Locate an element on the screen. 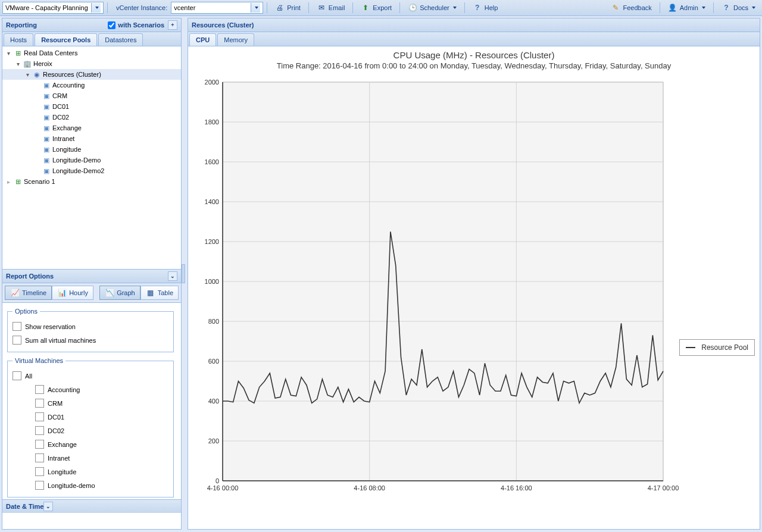  tree-node-root: ▾⊞Real Data Centers is located at coordinates (92, 53).